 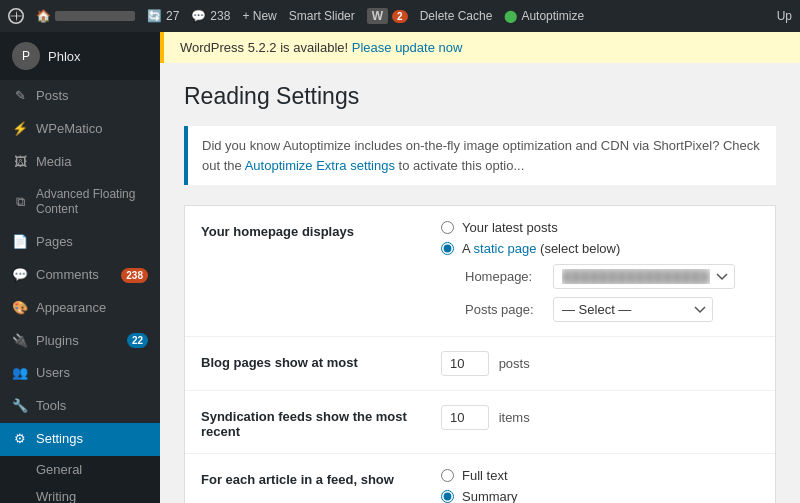 What do you see at coordinates (44, 16) in the screenshot?
I see `home-icon: 🏠` at bounding box center [44, 16].